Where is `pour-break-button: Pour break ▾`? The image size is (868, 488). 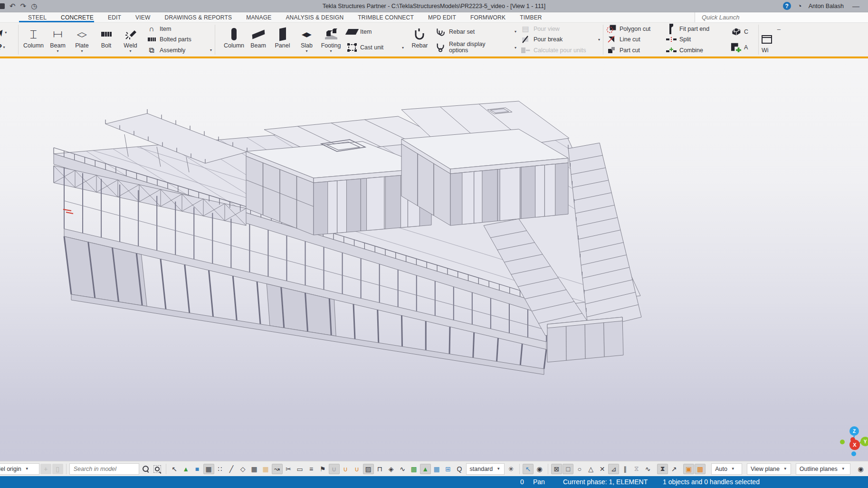 pour-break-button: Pour break ▾ is located at coordinates (560, 40).